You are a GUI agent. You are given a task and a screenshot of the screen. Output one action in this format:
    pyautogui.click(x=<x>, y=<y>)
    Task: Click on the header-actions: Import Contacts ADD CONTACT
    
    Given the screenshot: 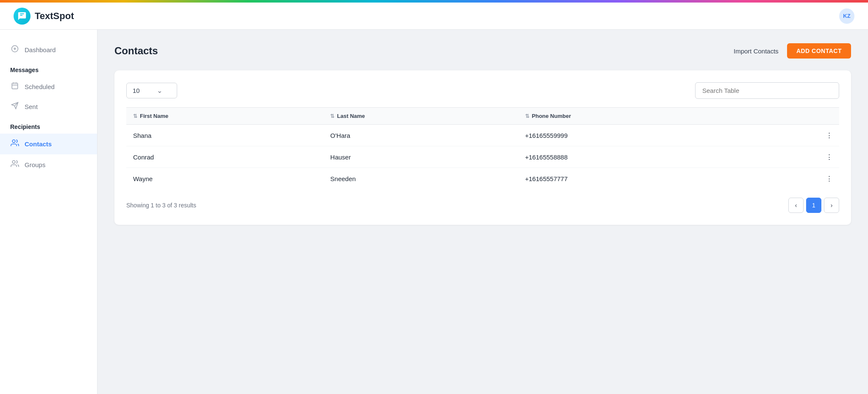 What is the action you would take?
    pyautogui.click(x=793, y=51)
    